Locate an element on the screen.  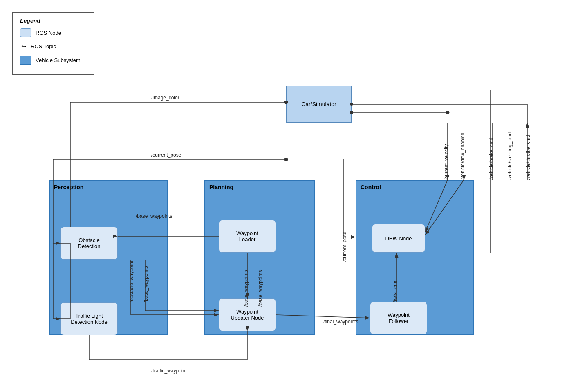
topic-twist-cmd: /twist_cmd is located at coordinates (395, 282).